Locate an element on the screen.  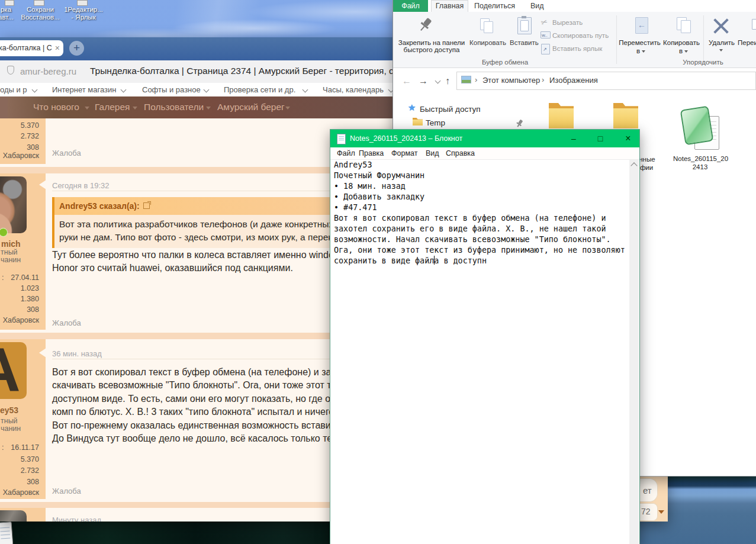
paste-shortcut-icon: ↗ is located at coordinates (546, 49).